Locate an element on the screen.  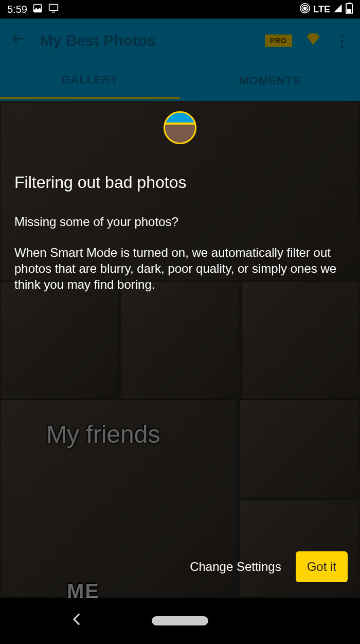
signal-icon is located at coordinates (338, 9).